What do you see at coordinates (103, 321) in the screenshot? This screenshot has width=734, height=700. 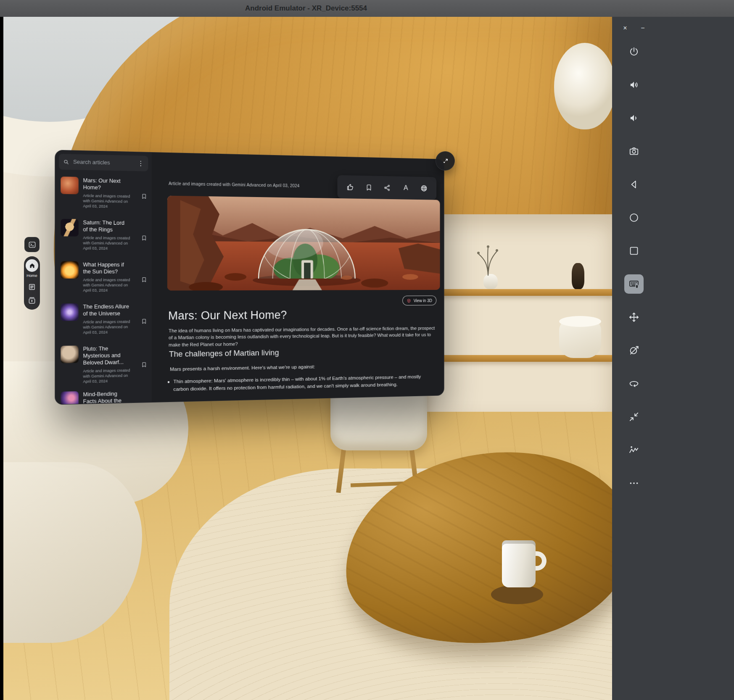 I see `article-item-universe: The Endless Allure of the Universe Artic…` at bounding box center [103, 321].